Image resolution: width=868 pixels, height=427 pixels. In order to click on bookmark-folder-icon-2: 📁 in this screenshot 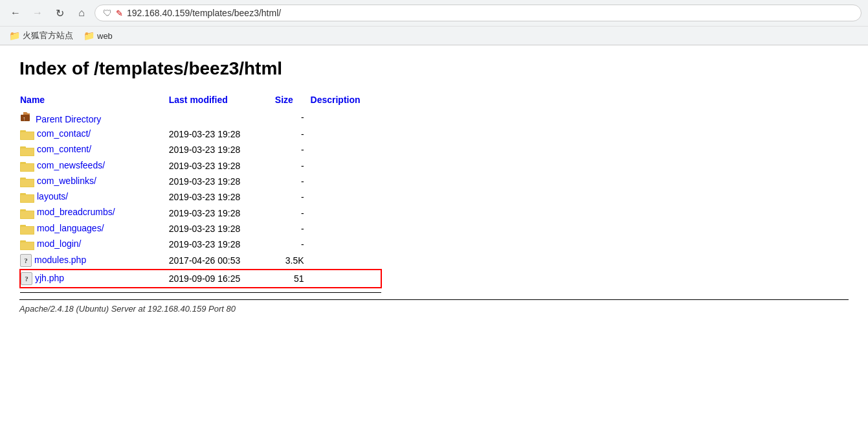, I will do `click(89, 36)`.